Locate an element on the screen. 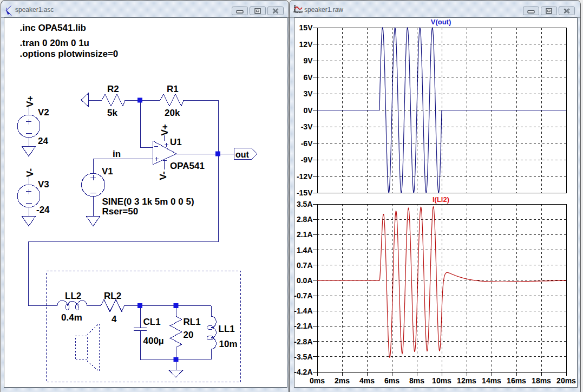 The width and height of the screenshot is (583, 392). svg-text: 6ms is located at coordinates (392, 381).